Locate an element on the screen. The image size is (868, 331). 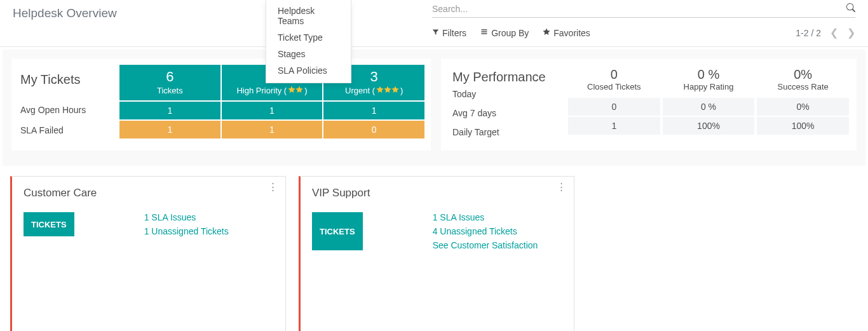
team-body: TICKETS1 SLA Issues1 Unassigned Tickets is located at coordinates (149, 224).